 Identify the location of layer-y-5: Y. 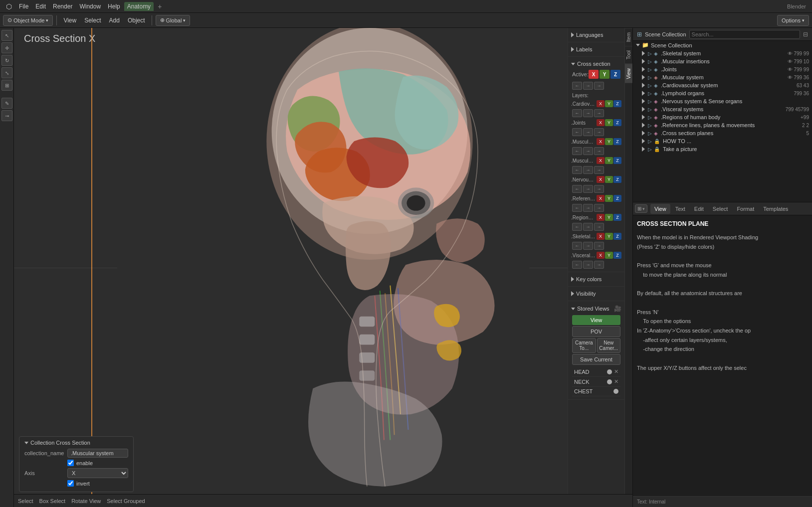
(609, 198).